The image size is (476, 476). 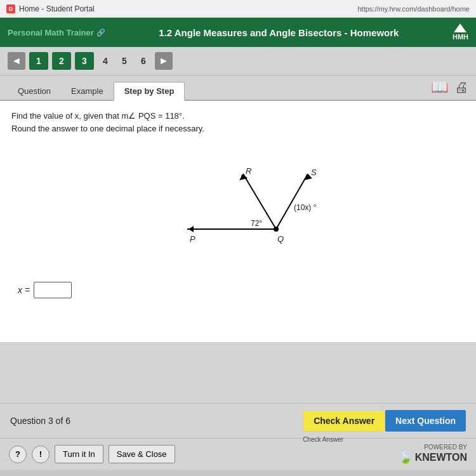 I want to click on logo-text: HMH, so click(x=461, y=37).